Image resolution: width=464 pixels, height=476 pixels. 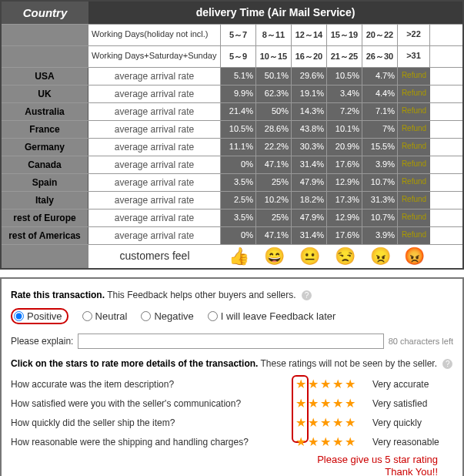 I want to click on neutral-icon: 😐, so click(x=309, y=256).